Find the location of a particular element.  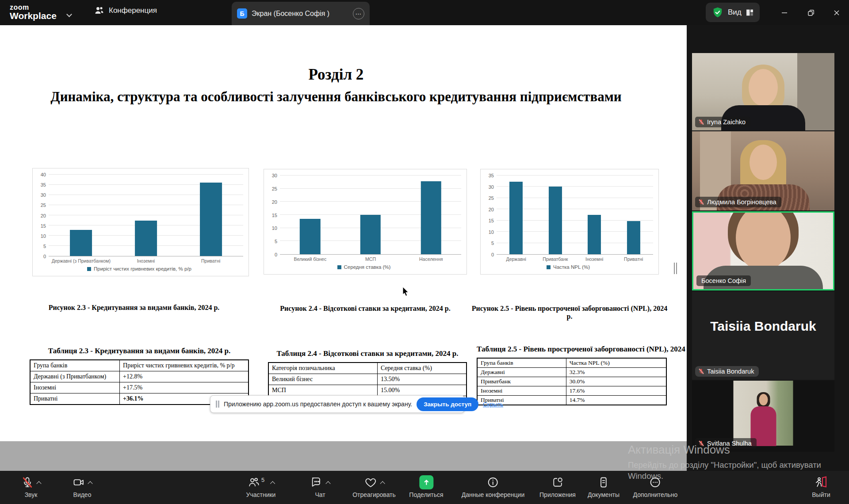

participant-tile-taisiia-bondaruk: Taisiia Bondaruk Taisiia Bondaruk is located at coordinates (763, 336).